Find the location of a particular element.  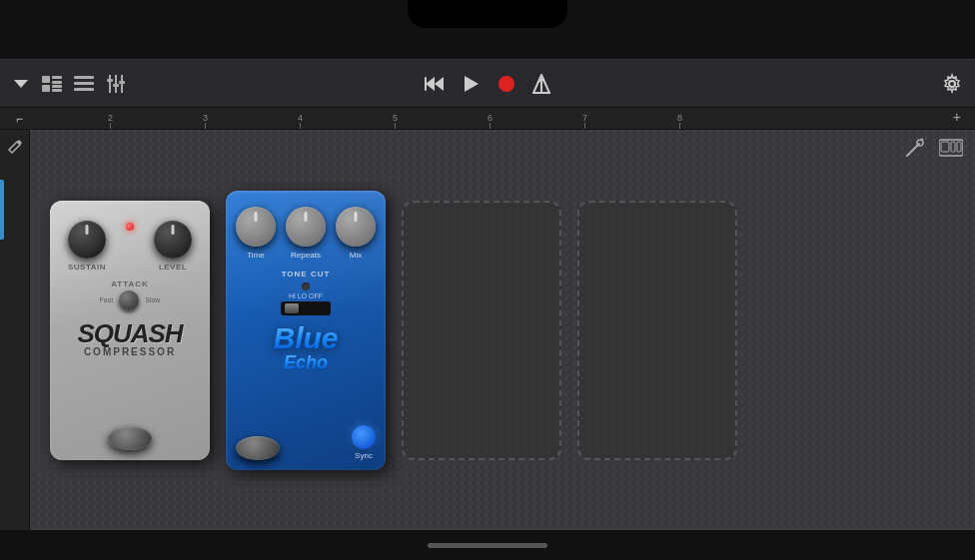

echo-knobs-row: Time Repeats Mix is located at coordinates (306, 234).